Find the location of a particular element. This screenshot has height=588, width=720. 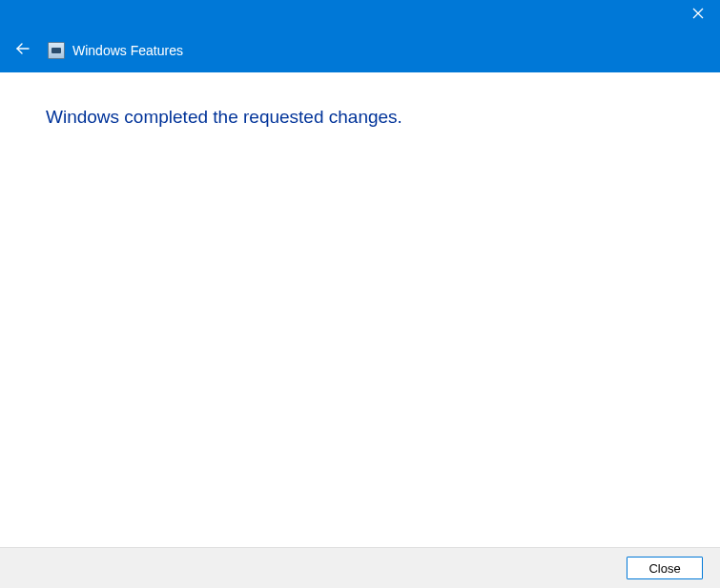

windows-features-icon is located at coordinates (56, 51).